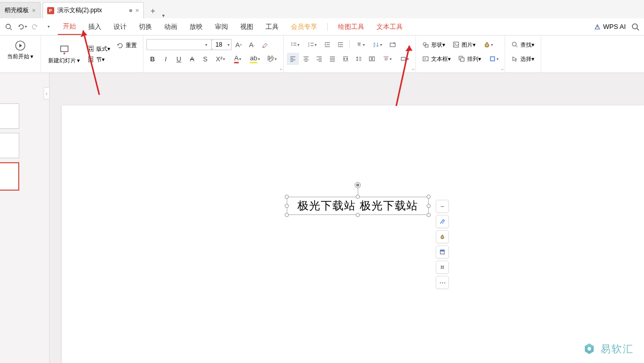 The width and height of the screenshot is (644, 363). Describe the element at coordinates (93, 10) in the screenshot. I see `tab-document: P 演示文稿(2).pptx ×` at that location.